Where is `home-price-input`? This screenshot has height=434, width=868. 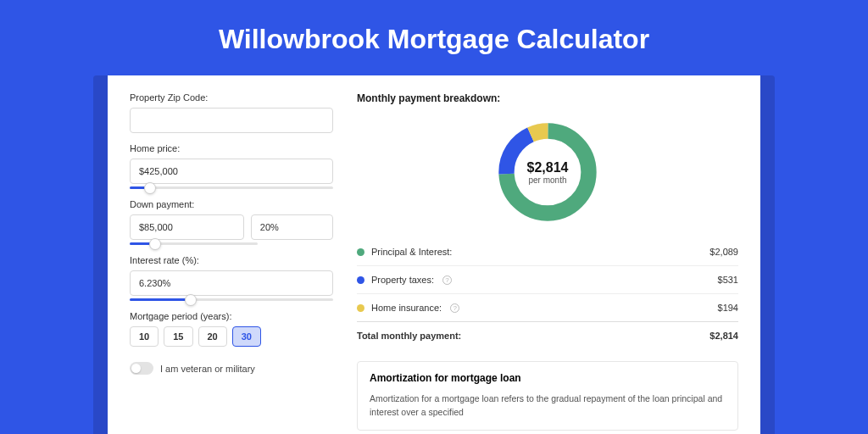 home-price-input is located at coordinates (231, 171).